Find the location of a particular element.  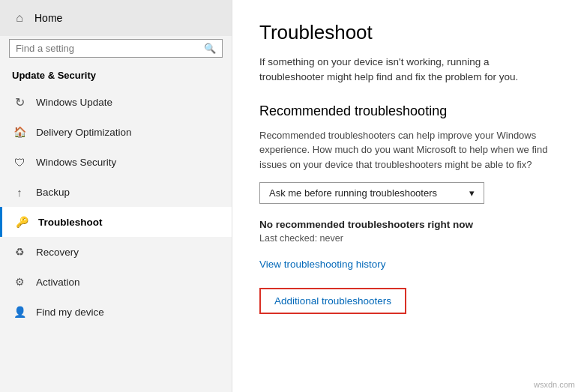

last-checked-text: Last checked: never is located at coordinates (406, 238).